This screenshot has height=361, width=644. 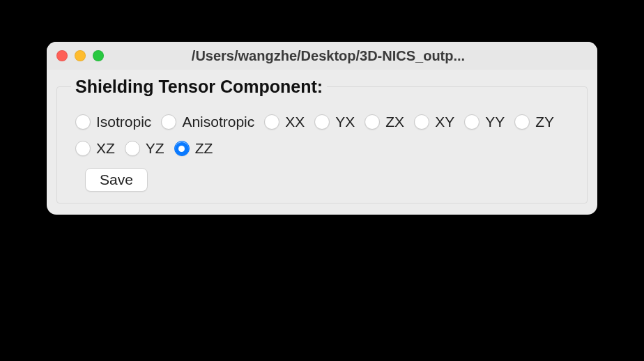 What do you see at coordinates (484, 122) in the screenshot?
I see `radio-item-yy: YY` at bounding box center [484, 122].